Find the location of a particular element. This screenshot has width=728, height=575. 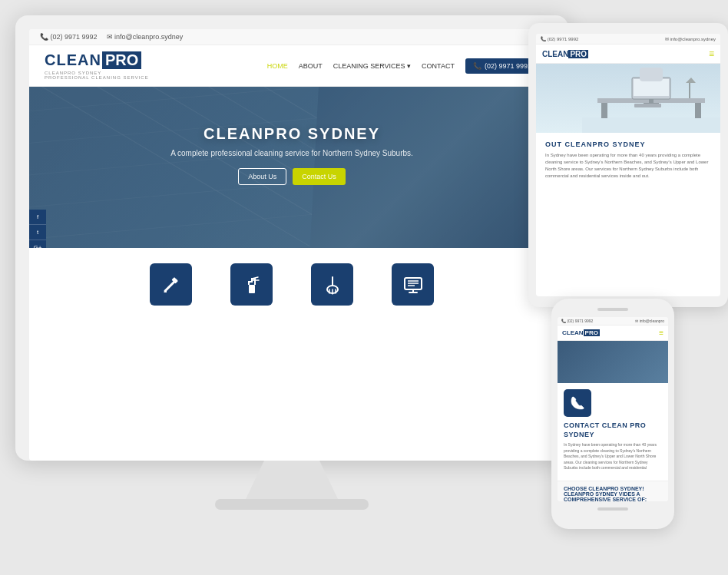

monitor-base is located at coordinates (292, 504).